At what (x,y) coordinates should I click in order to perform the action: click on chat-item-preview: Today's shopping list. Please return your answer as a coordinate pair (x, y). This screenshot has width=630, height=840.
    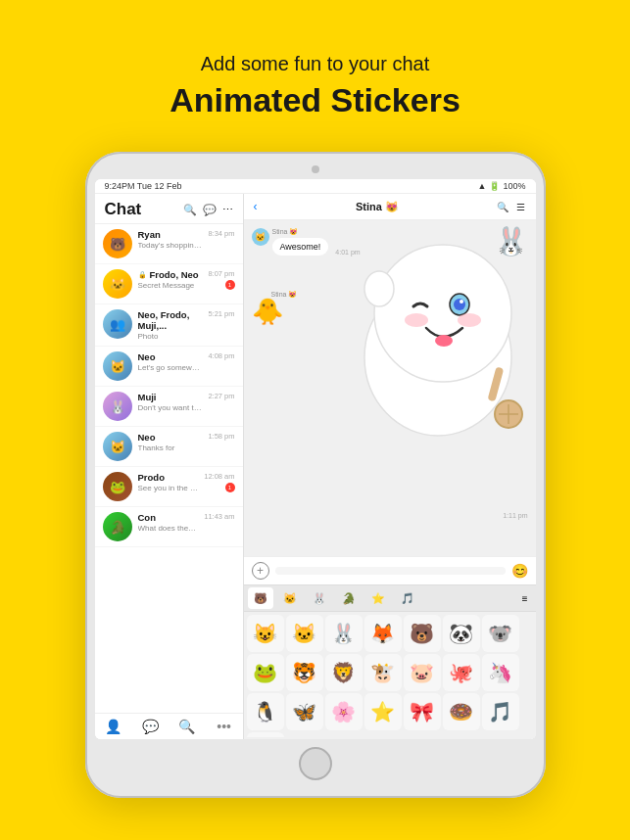
    Looking at the image, I should click on (170, 245).